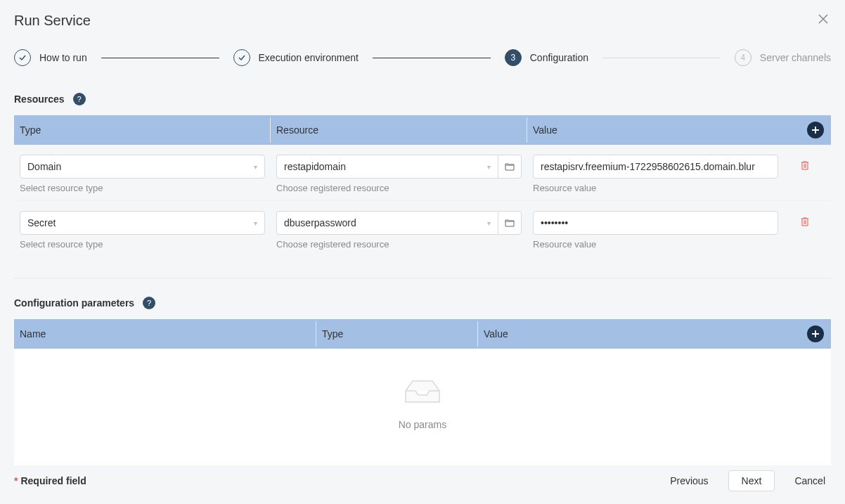 This screenshot has width=845, height=504. Describe the element at coordinates (815, 334) in the screenshot. I see `add-param-button` at that location.